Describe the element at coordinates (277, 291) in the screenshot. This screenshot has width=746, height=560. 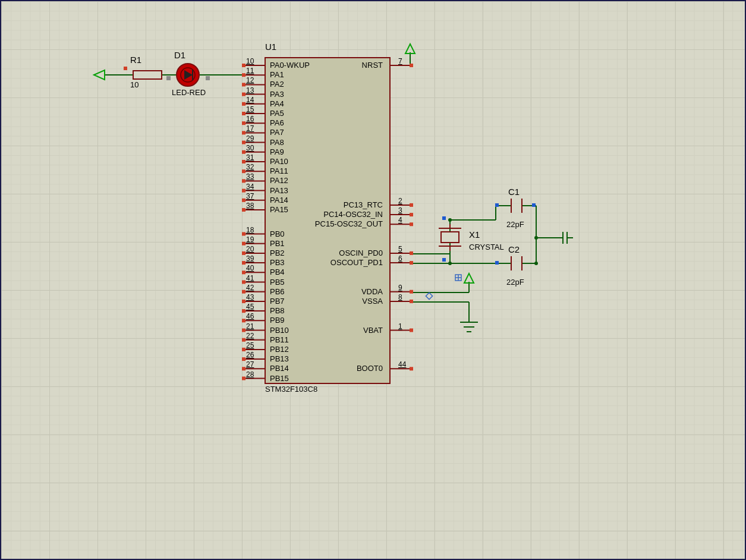
I see `pin-name-PB6: PB6` at that location.